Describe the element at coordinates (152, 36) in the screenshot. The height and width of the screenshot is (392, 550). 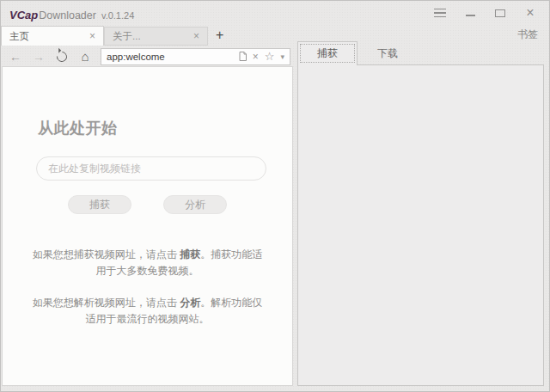
I see `tab-about-label: 关于...` at that location.